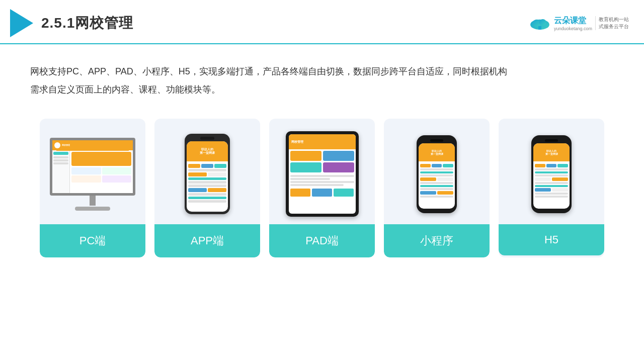  I want to click on monitor-content: 网校管理, so click(93, 167).